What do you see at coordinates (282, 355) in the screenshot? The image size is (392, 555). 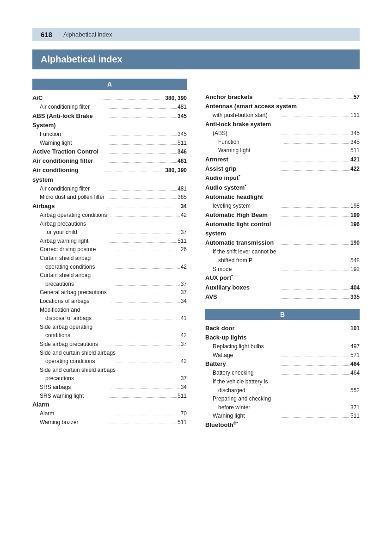 I see `entry-wattage: Wattage 571` at bounding box center [282, 355].